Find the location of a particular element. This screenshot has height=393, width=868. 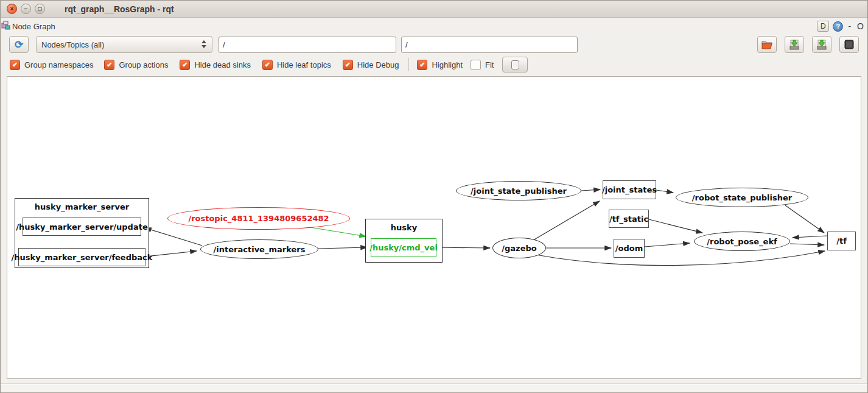

edge-odom-to-robot-pose-ekf is located at coordinates (667, 245).